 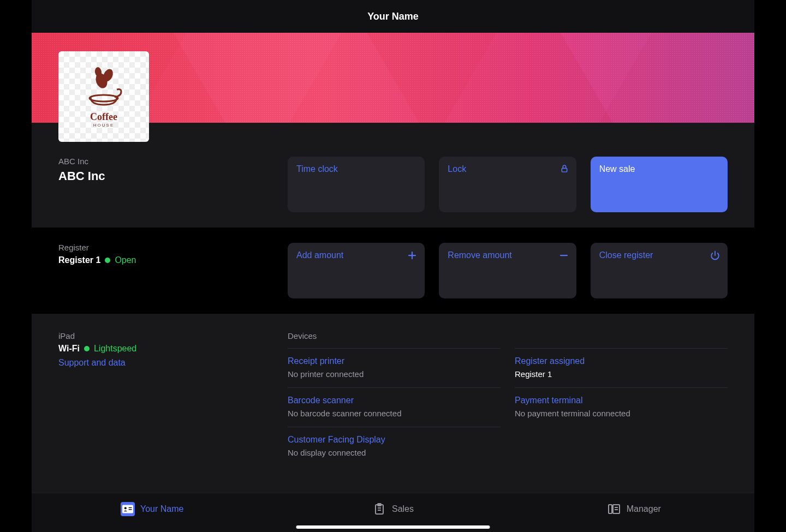 I want to click on add-amount-button: Add amount, so click(x=356, y=271).